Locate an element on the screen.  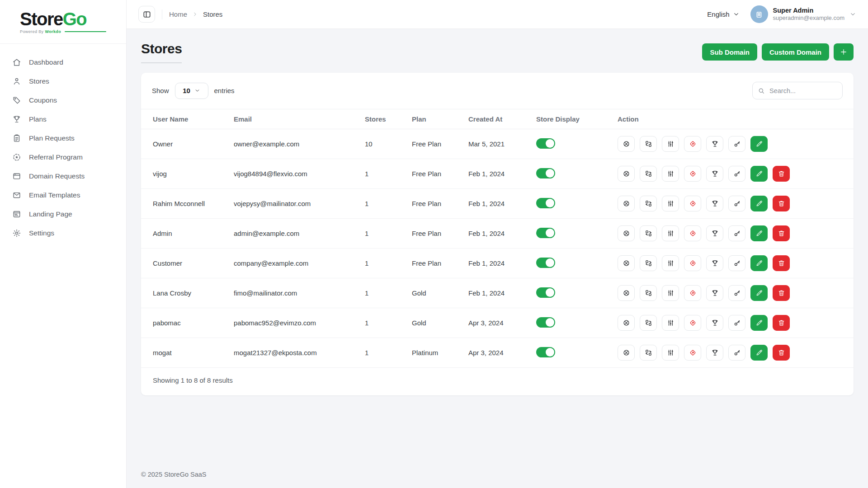
sidebar-item-settings: Settings is located at coordinates (63, 233).